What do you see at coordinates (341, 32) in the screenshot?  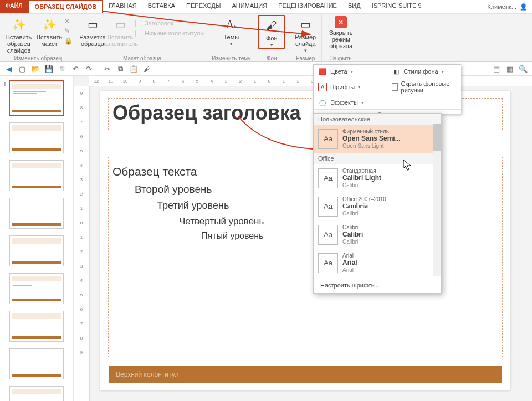 I see `close-master-button: ✕ Закрыть режим образца` at bounding box center [341, 32].